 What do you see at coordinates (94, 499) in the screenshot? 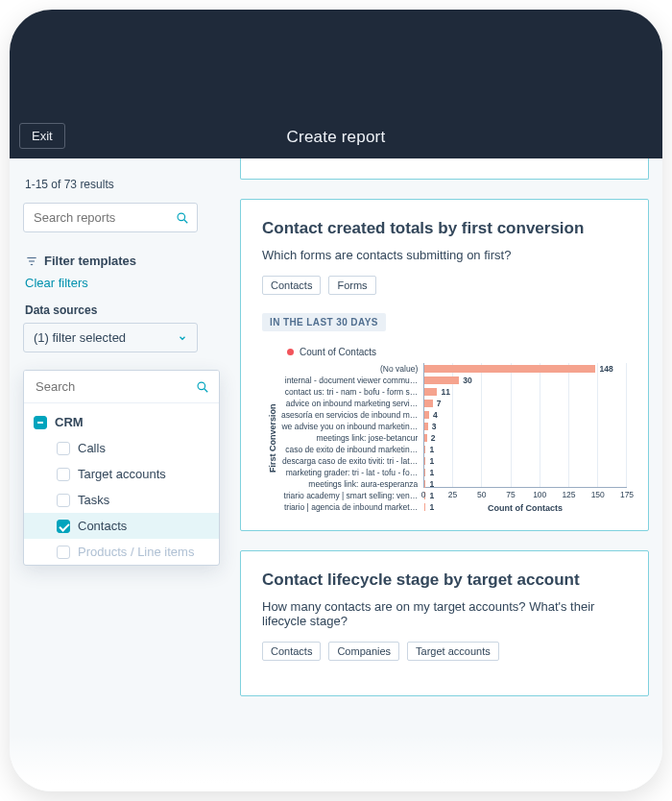
I see `source-item-label: Tasks` at bounding box center [94, 499].